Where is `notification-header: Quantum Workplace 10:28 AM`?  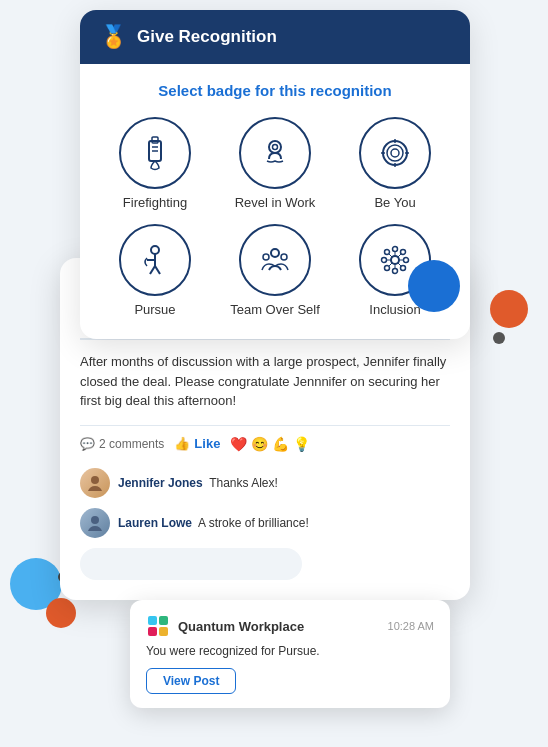 notification-header: Quantum Workplace 10:28 AM is located at coordinates (290, 626).